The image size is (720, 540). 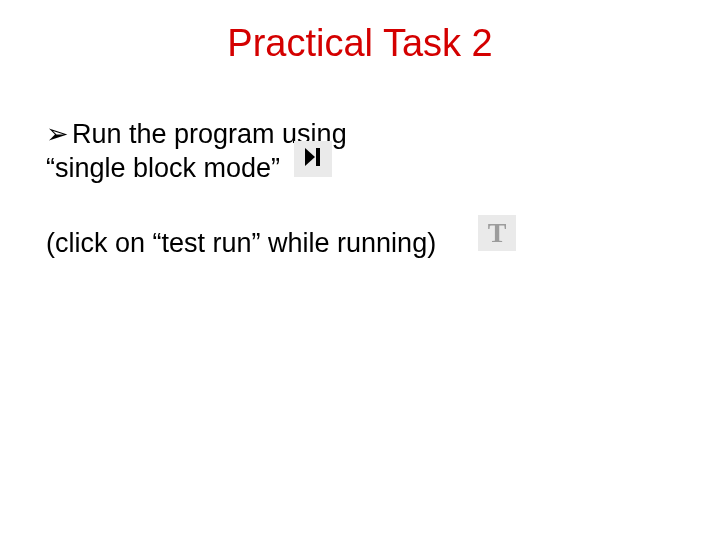 What do you see at coordinates (360, 44) in the screenshot?
I see `slide-title: Practical Task 2` at bounding box center [360, 44].